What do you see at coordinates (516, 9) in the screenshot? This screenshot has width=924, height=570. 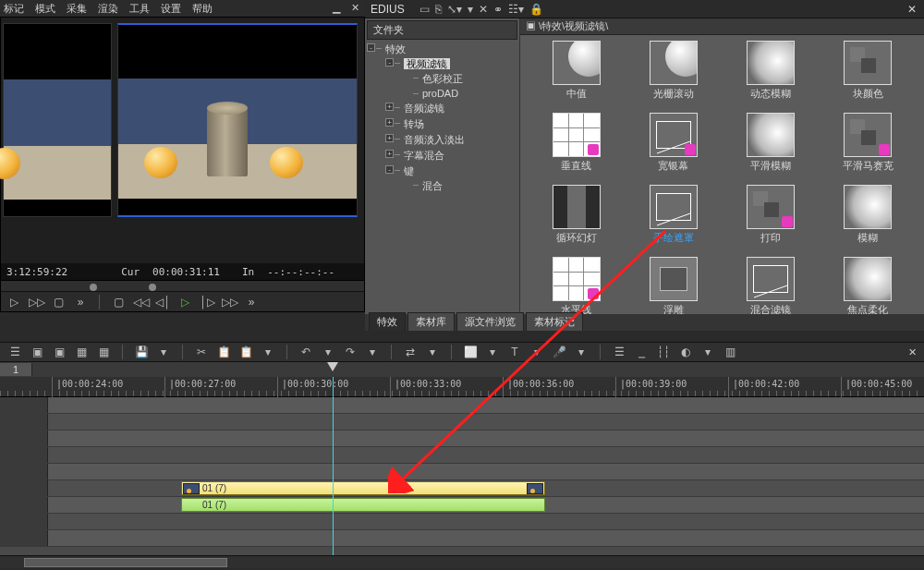 I see `view-icon: ☷▾` at bounding box center [516, 9].